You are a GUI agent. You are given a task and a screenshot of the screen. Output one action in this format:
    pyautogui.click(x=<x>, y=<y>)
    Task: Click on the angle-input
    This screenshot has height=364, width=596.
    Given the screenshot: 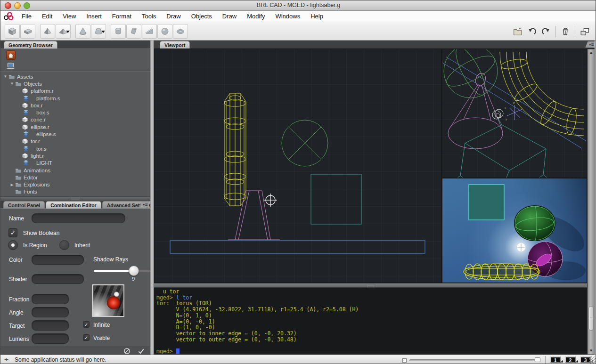 What is the action you would take?
    pyautogui.click(x=50, y=312)
    